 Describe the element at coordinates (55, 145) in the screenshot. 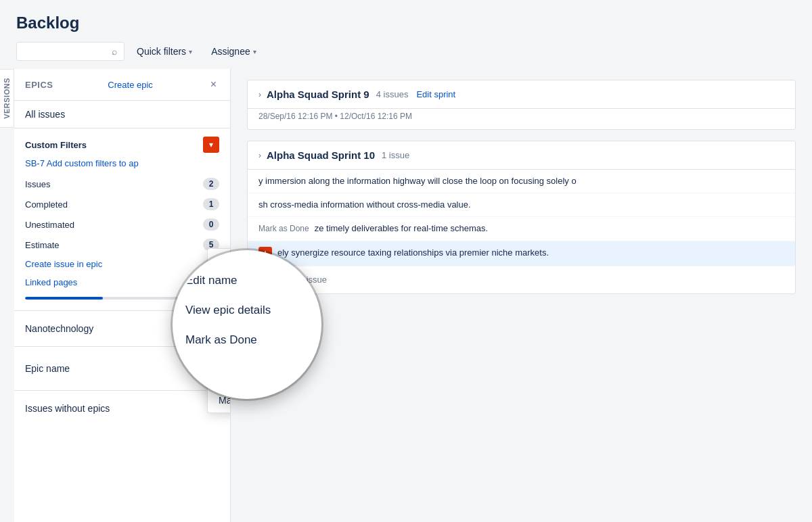

I see `custom-filters-title: Custom Filters` at that location.